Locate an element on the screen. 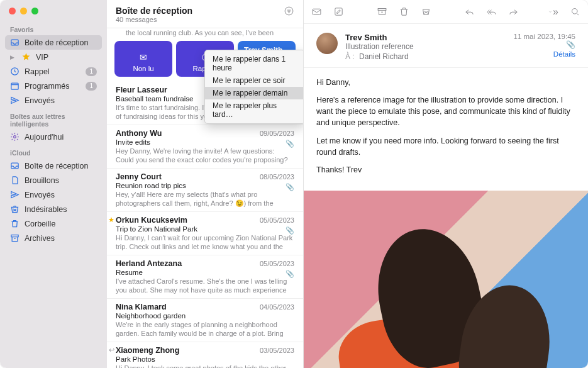 This screenshot has height=368, width=588. message-list-item: Herland Antezana05/05/2023Resume📎I've at… is located at coordinates (205, 277).